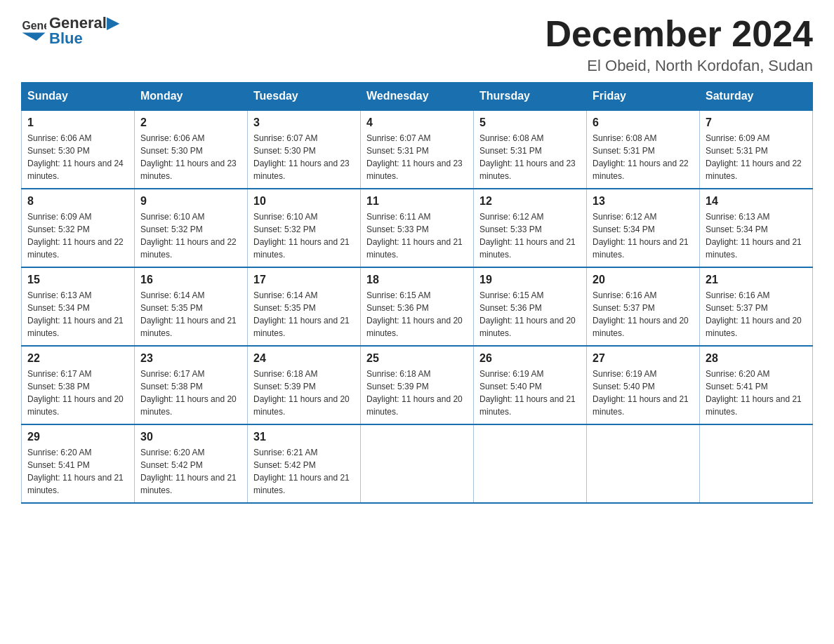 The width and height of the screenshot is (834, 644). I want to click on month-title: December 2024, so click(679, 34).